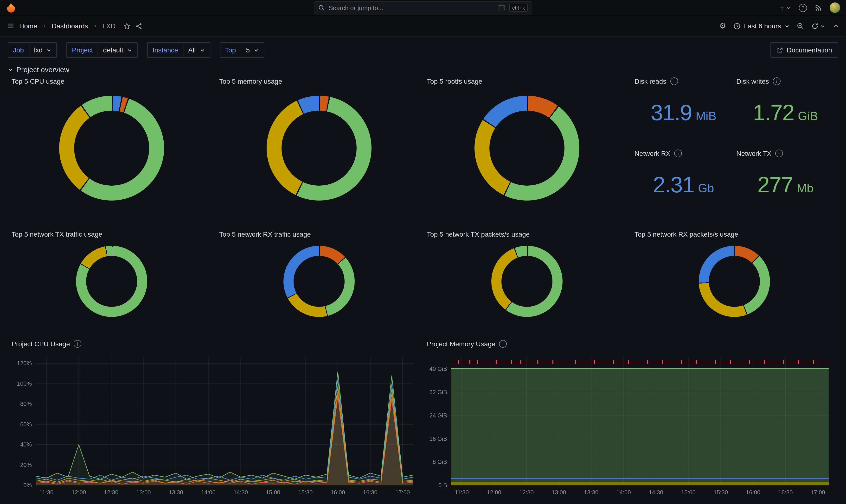 Image resolution: width=846 pixels, height=504 pixels. What do you see at coordinates (762, 26) in the screenshot?
I see `time-range-picker: Last 6 hours` at bounding box center [762, 26].